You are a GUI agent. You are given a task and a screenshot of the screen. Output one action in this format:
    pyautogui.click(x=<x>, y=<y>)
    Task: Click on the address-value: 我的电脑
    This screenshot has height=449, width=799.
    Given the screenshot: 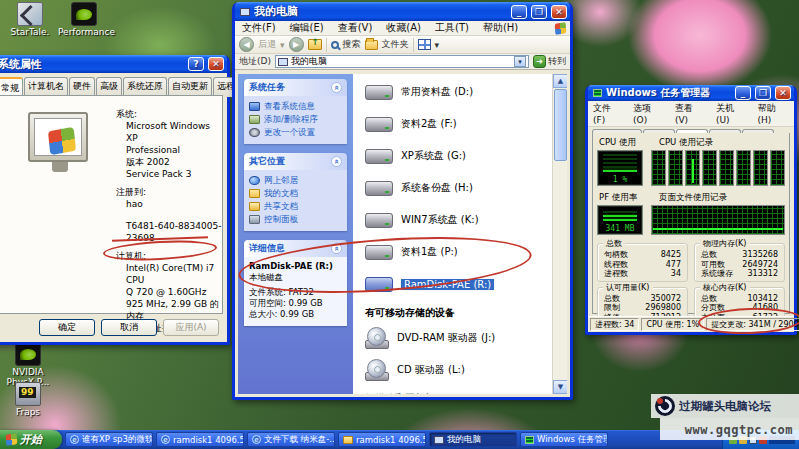 What is the action you would take?
    pyautogui.click(x=309, y=62)
    